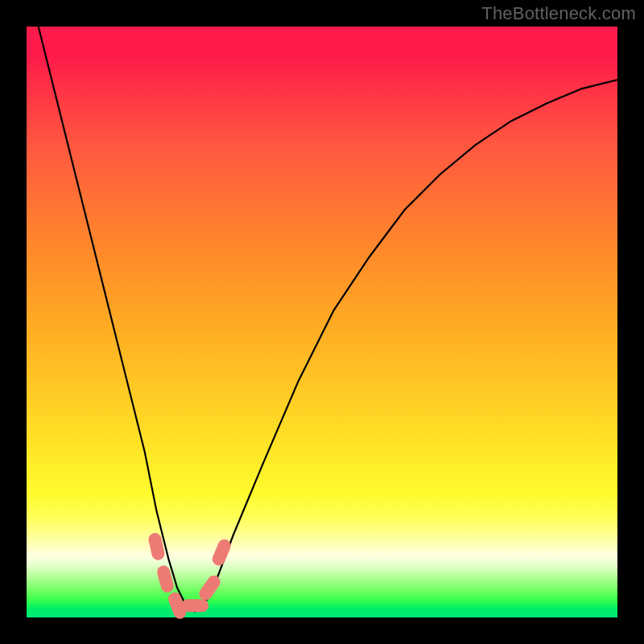  I want to click on watermark-text: TheBottleneck.com, so click(559, 14).